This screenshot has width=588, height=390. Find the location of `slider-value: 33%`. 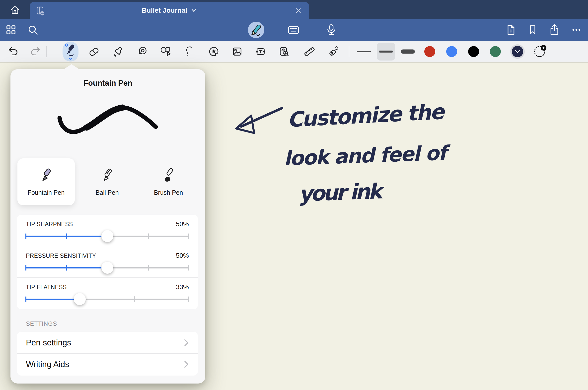

slider-value: 33% is located at coordinates (182, 287).